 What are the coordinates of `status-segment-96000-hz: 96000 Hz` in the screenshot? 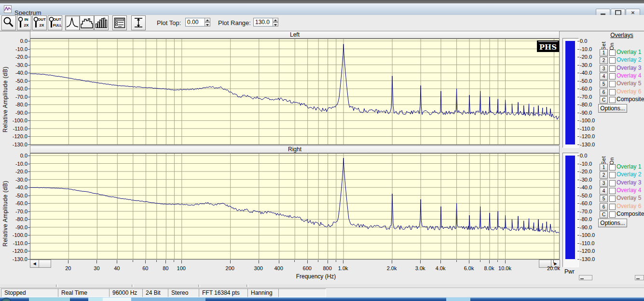 It's located at (127, 293).